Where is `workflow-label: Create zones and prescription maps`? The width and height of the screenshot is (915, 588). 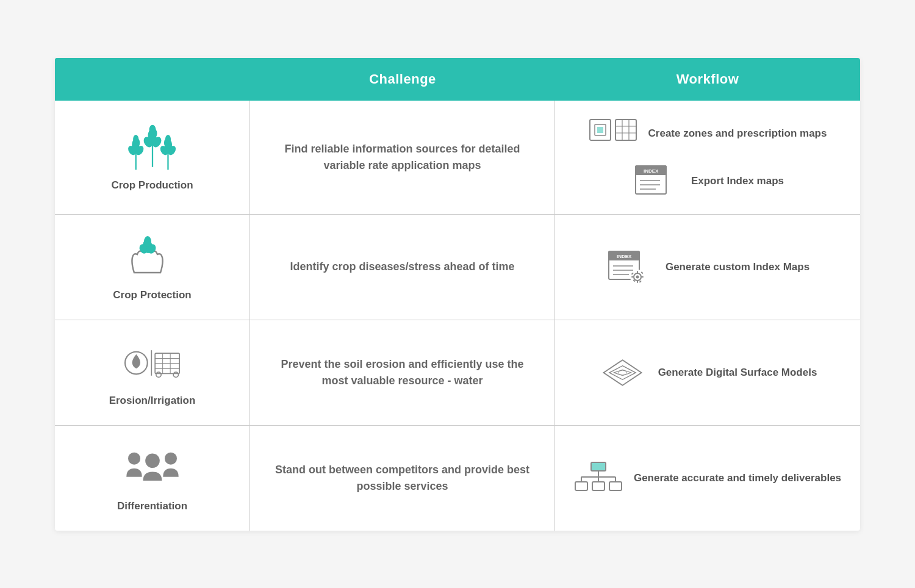
workflow-label: Create zones and prescription maps is located at coordinates (738, 134).